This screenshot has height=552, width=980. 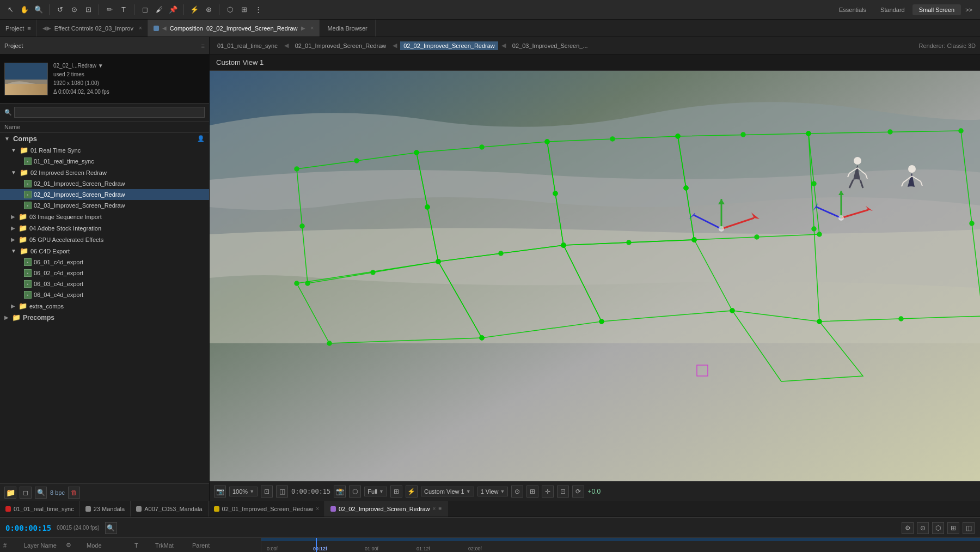 I want to click on transparency-icon: ⬡, so click(x=355, y=492).